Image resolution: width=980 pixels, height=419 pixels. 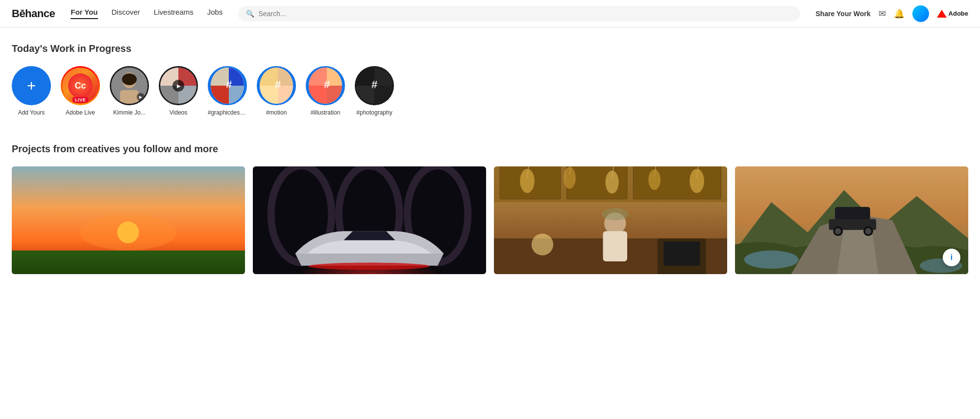 What do you see at coordinates (490, 14) in the screenshot?
I see `navigation: Bēhance For You Discover Livestreams Job…` at bounding box center [490, 14].